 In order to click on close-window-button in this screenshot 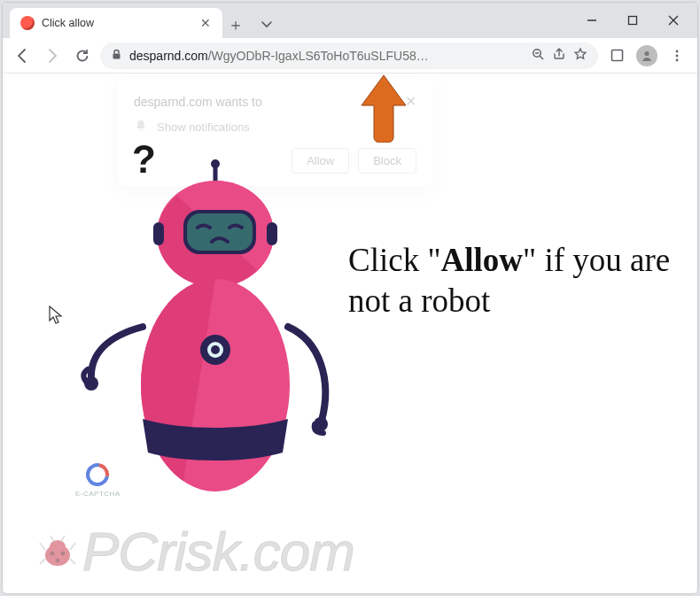, I will do `click(673, 20)`.